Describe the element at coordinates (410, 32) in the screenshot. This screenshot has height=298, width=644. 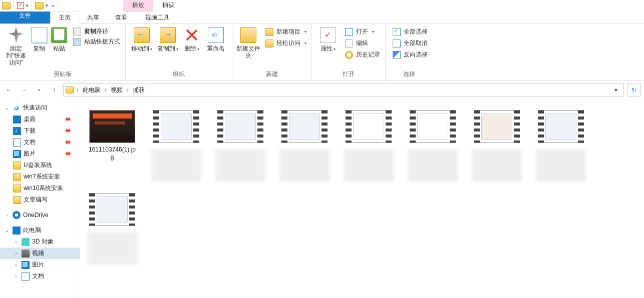
I see `select-all-button: 全部选择` at that location.